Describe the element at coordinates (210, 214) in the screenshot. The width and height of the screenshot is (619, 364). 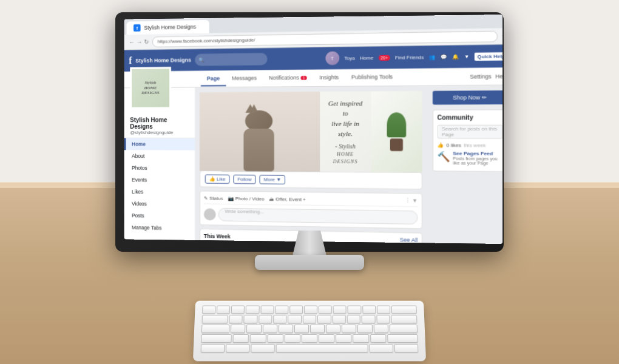
I see `post-user-avatar` at that location.